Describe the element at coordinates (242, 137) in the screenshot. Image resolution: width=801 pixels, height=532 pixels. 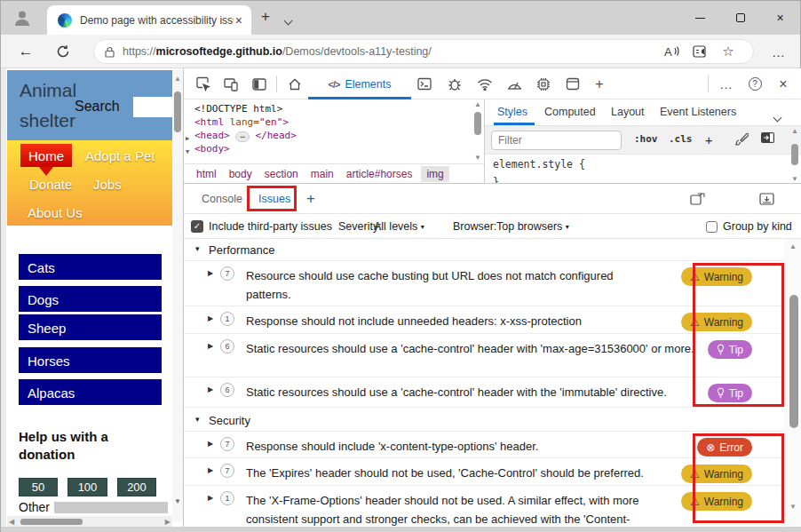
I see `collapsed-content-icon: …` at that location.